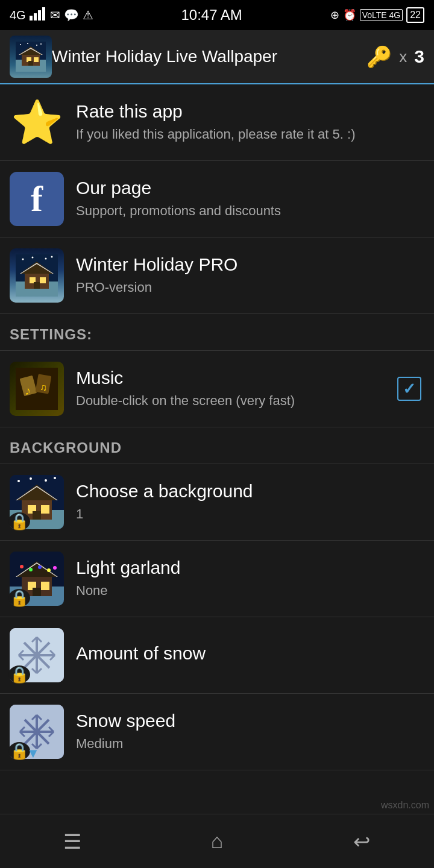 This screenshot has width=434, height=868. Describe the element at coordinates (250, 721) in the screenshot. I see `snow-speed-title: Snow speed` at that location.